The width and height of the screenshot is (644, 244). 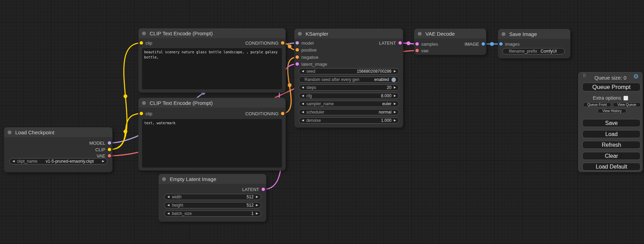 What do you see at coordinates (349, 120) in the screenshot?
I see `widget-denoise: ◀ denoise 1.000 ▶` at bounding box center [349, 120].